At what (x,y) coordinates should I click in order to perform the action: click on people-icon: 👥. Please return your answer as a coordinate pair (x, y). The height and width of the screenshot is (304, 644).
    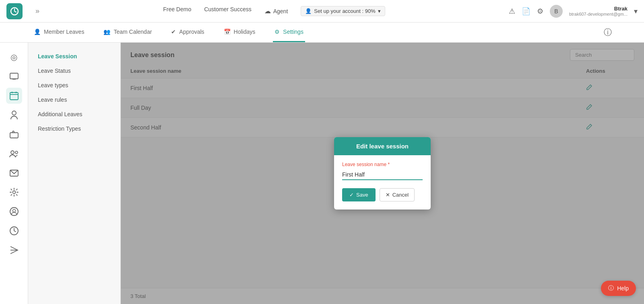
    Looking at the image, I should click on (107, 32).